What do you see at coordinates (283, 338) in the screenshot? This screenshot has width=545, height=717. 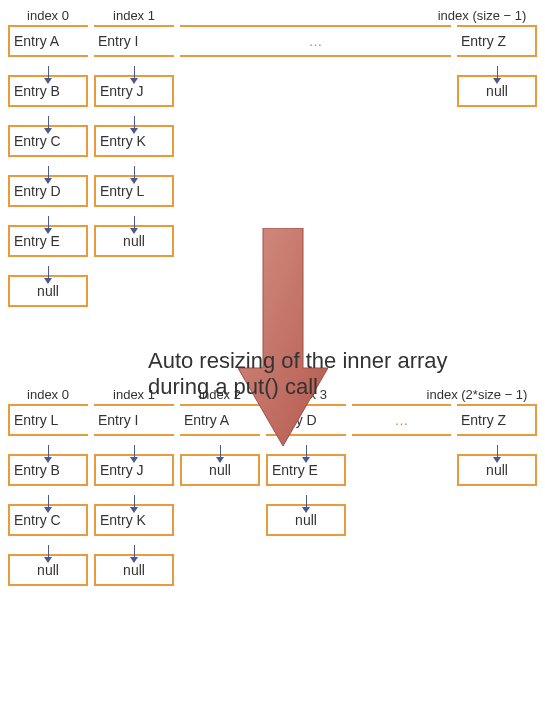 I see `resize-arrow-icon` at bounding box center [283, 338].